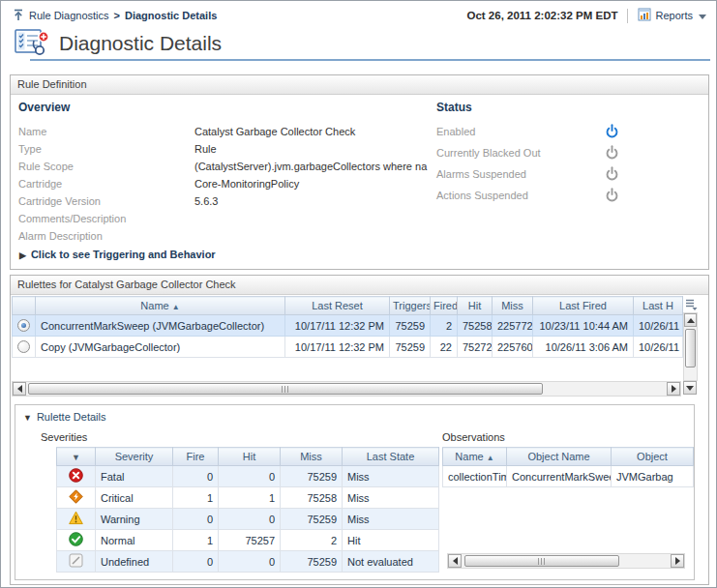  I want to click on column-header-severity: Severity, so click(134, 456).